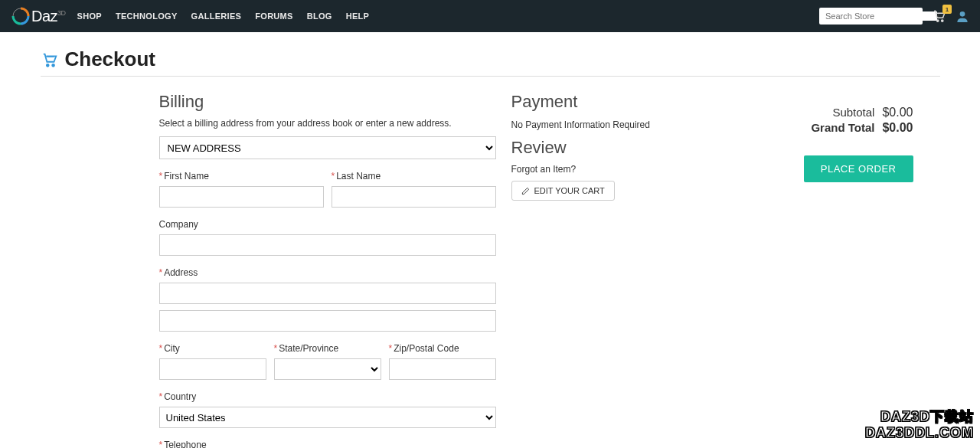  Describe the element at coordinates (224, 16) in the screenshot. I see `main-nav: SHOP TECHNOLOGY GALLERIES FORUMS BLOG HE…` at that location.